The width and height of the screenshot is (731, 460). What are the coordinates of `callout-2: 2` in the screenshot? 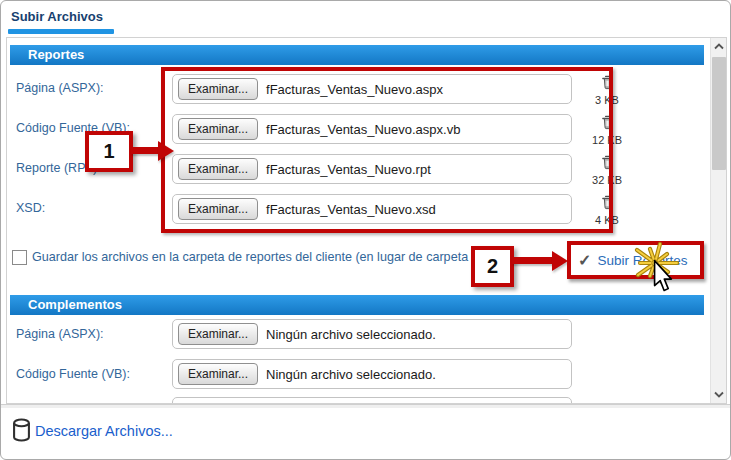 It's located at (492, 266).